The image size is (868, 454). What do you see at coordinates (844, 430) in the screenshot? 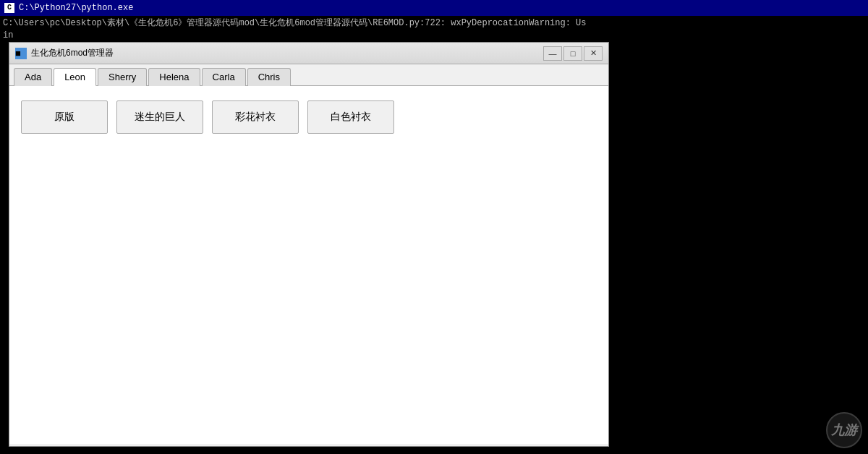
I see `watermark-logo: 九游` at bounding box center [844, 430].